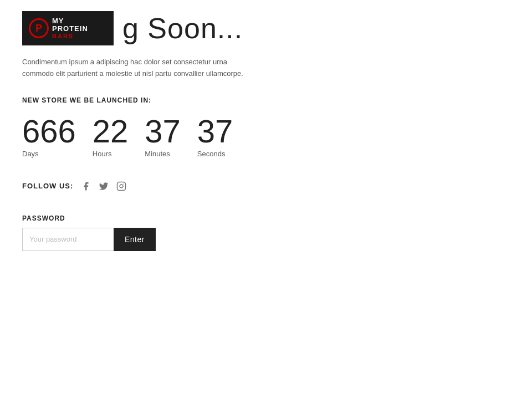  What do you see at coordinates (111, 136) in the screenshot?
I see `countdown-hours: 22 Hours` at bounding box center [111, 136].